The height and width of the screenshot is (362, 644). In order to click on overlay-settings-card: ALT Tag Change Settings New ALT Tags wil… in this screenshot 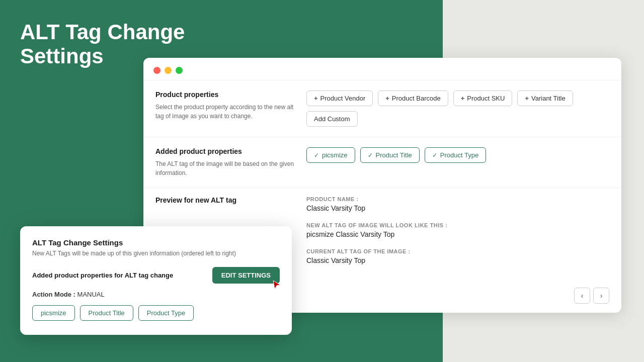, I will do `click(156, 281)`.